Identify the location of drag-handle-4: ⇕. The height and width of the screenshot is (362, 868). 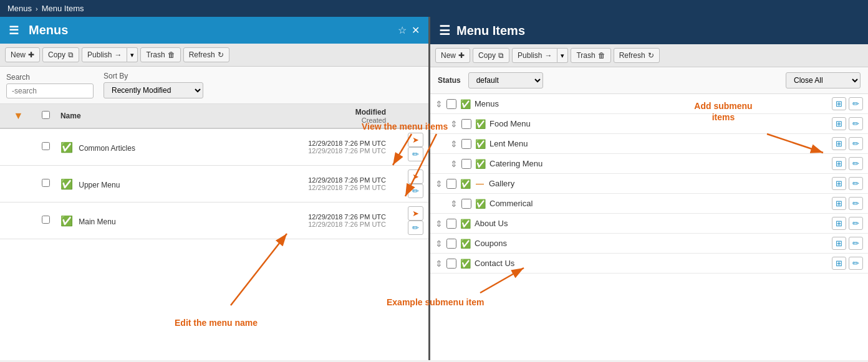
(439, 184).